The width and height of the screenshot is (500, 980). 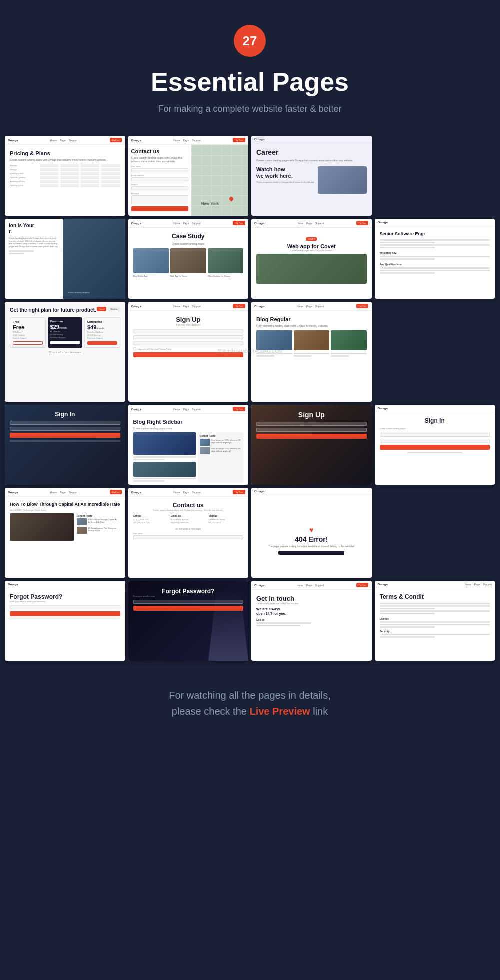 I want to click on forgot-dark-email, so click(x=189, y=602).